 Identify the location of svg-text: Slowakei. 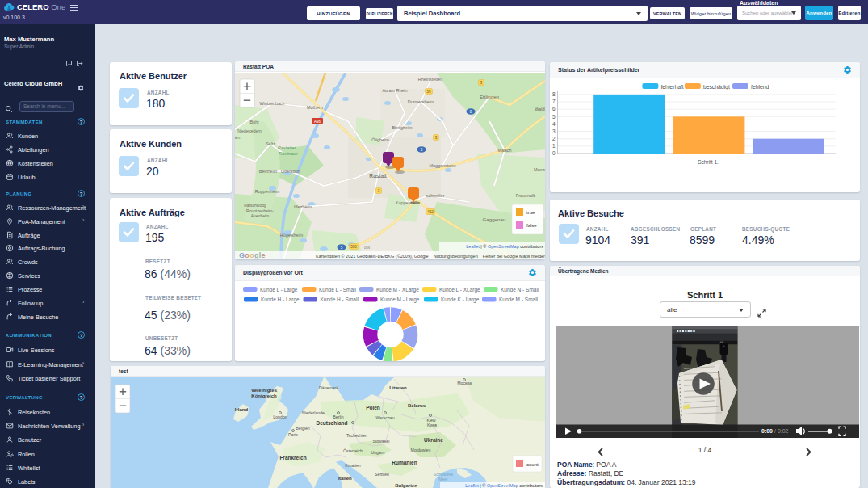
(381, 441).